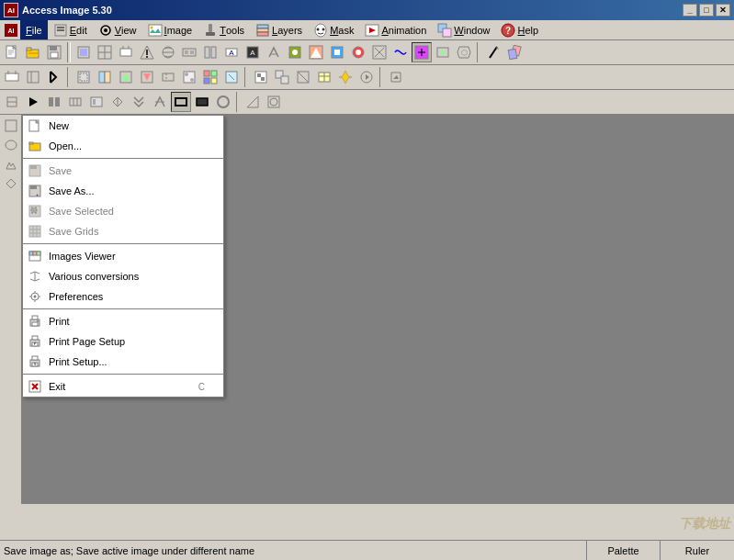 This screenshot has height=560, width=734. Describe the element at coordinates (372, 30) in the screenshot. I see `animation-menu-icon` at that location.